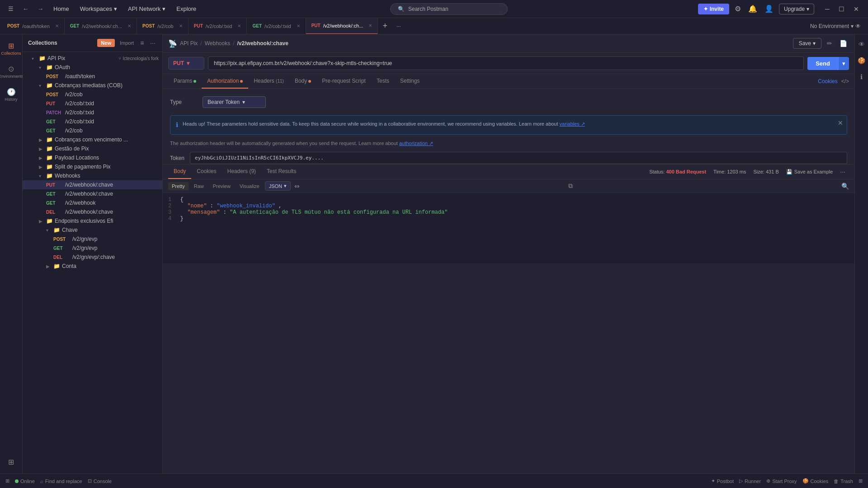 The width and height of the screenshot is (868, 488). What do you see at coordinates (519, 158) in the screenshot?
I see `token-value: eyJhbGciOiJIUzI1NiIsInR5cCI6IkpXVCJ9.ey.…` at bounding box center [519, 158].